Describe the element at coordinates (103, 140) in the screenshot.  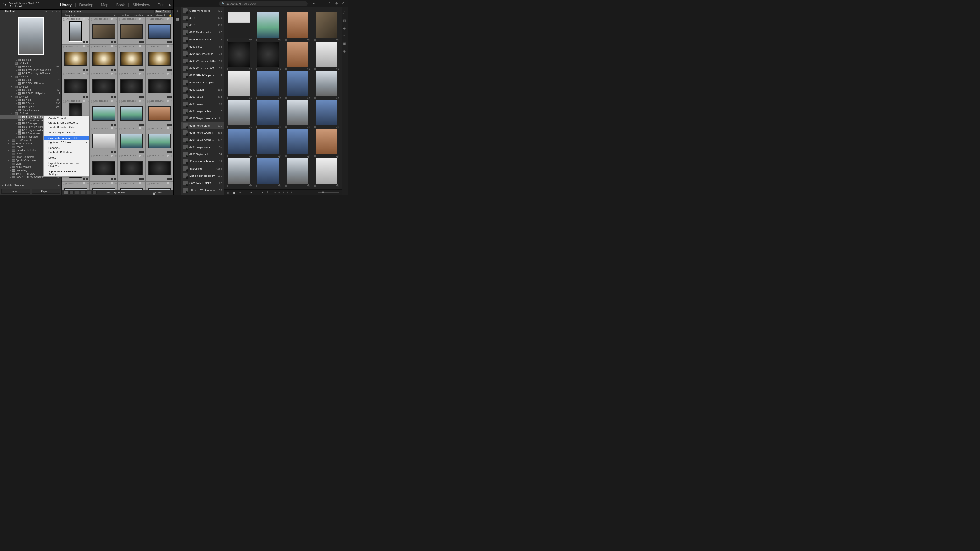
I see `grid-cell: 18d798-5030.CR2⟲` at that location.